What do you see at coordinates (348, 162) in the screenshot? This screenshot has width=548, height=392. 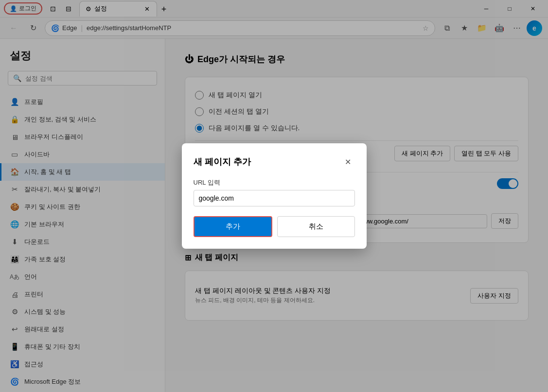 I see `dialog-close-button: ✕` at bounding box center [348, 162].